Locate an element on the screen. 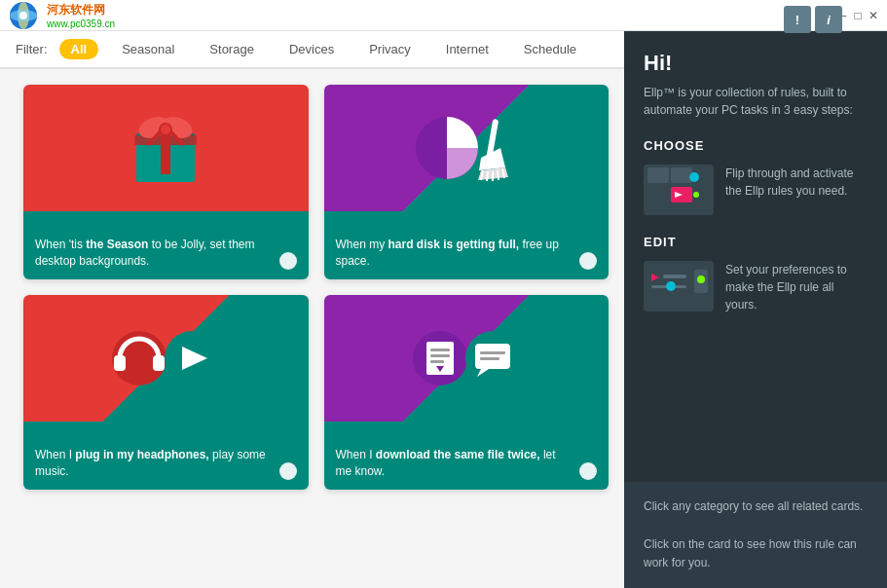 Image resolution: width=887 pixels, height=588 pixels. window-controls: ─ □ ✕ is located at coordinates (858, 16).